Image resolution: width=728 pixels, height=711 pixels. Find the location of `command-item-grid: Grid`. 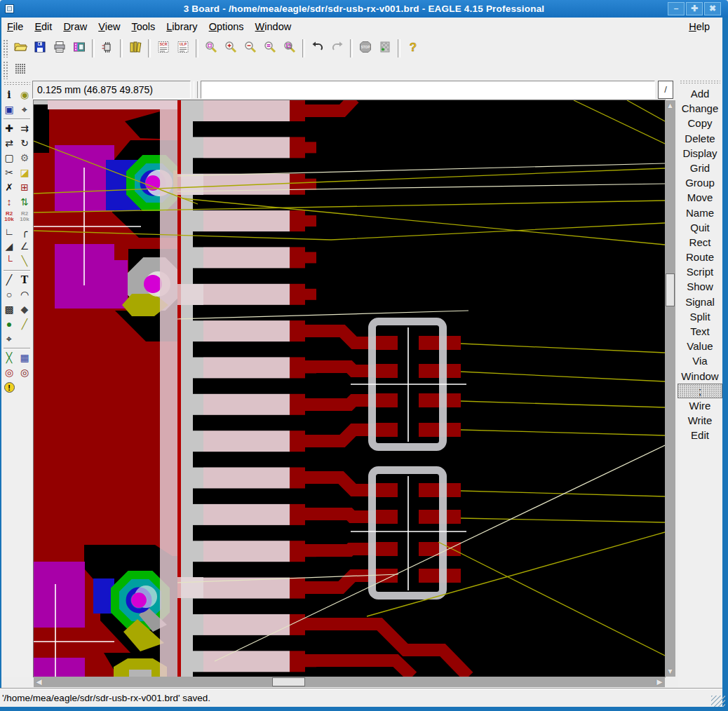

command-item-grid: Grid is located at coordinates (700, 168).